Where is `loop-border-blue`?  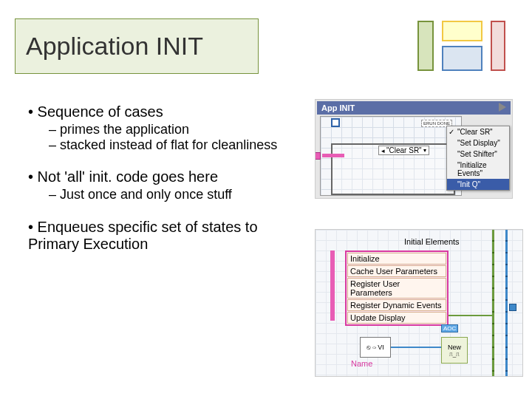
loop-border-blue is located at coordinates (507, 303).